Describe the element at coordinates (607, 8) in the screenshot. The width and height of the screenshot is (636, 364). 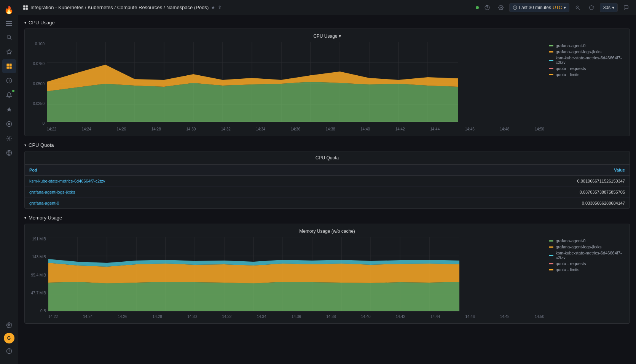
I see `refresh-interval-label: 30s` at that location.